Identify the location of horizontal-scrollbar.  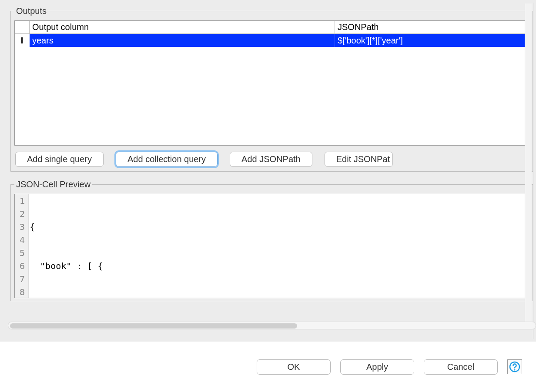
(271, 326).